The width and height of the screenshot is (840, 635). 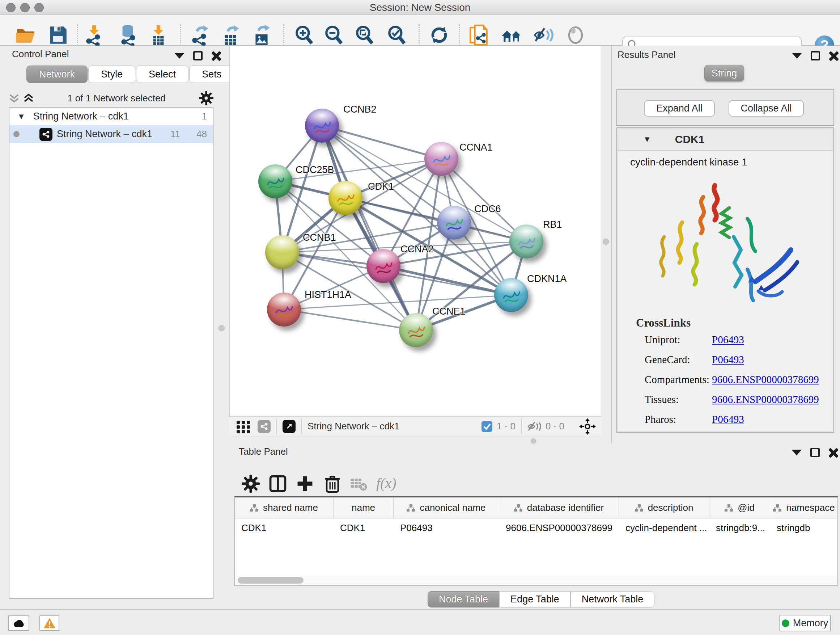 I want to click on home-button, so click(x=512, y=35).